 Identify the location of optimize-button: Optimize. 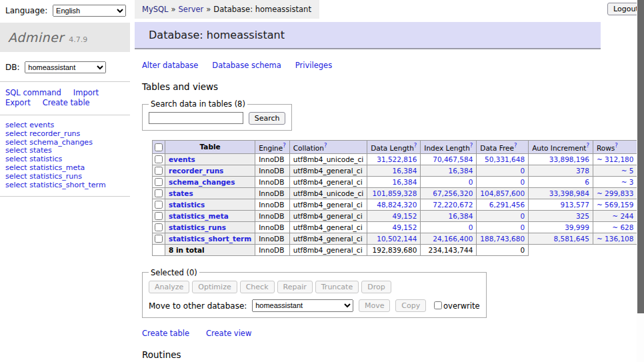
(215, 287).